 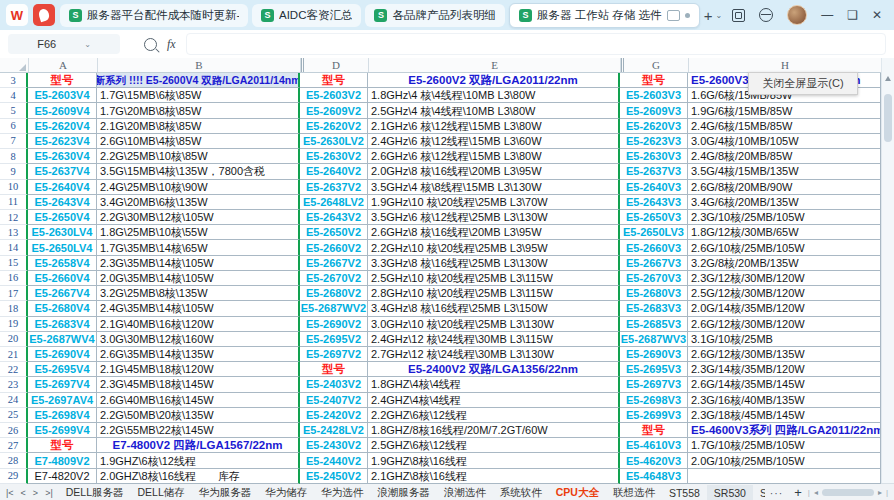 I want to click on cell-H13: 1.8G/12核/30MB/65W, so click(x=784, y=232).